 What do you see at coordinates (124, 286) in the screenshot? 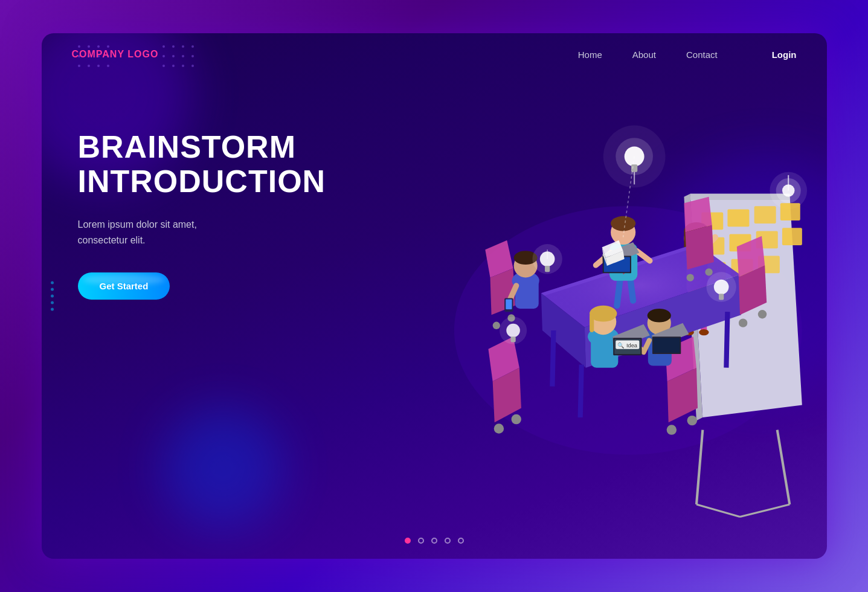
I see `cta-get-started: Get Started` at bounding box center [124, 286].